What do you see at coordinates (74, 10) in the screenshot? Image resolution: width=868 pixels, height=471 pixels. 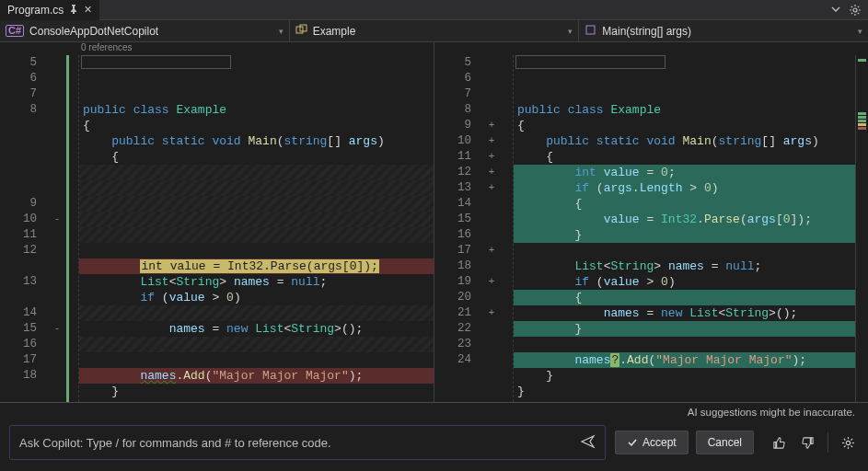 I see `pin-icon` at bounding box center [74, 10].